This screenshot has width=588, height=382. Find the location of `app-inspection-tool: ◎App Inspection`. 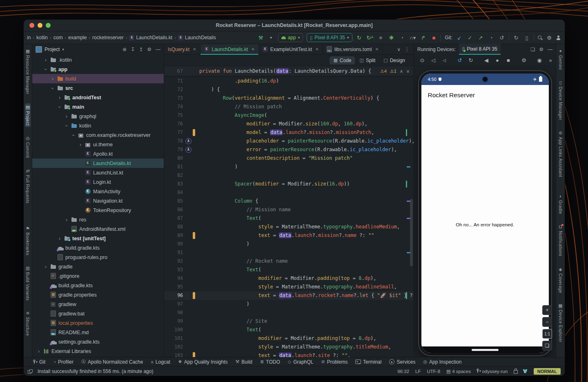

app-inspection-tool: ◎App Inspection is located at coordinates (442, 362).